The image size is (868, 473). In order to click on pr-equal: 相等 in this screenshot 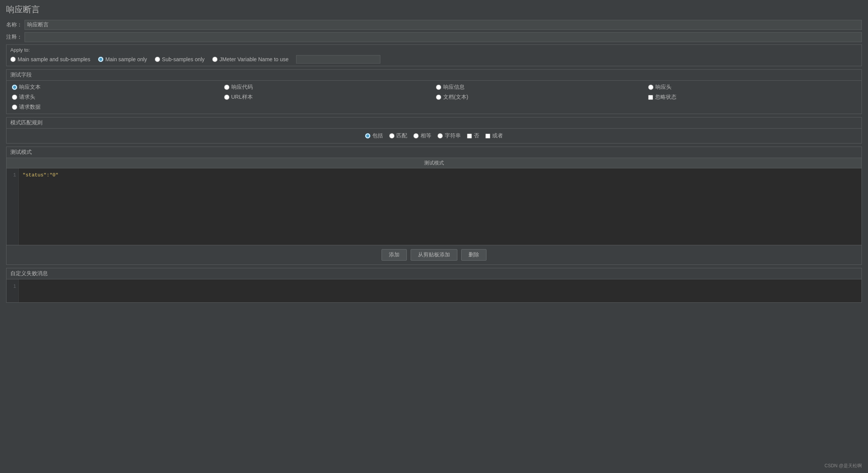, I will do `click(422, 136)`.